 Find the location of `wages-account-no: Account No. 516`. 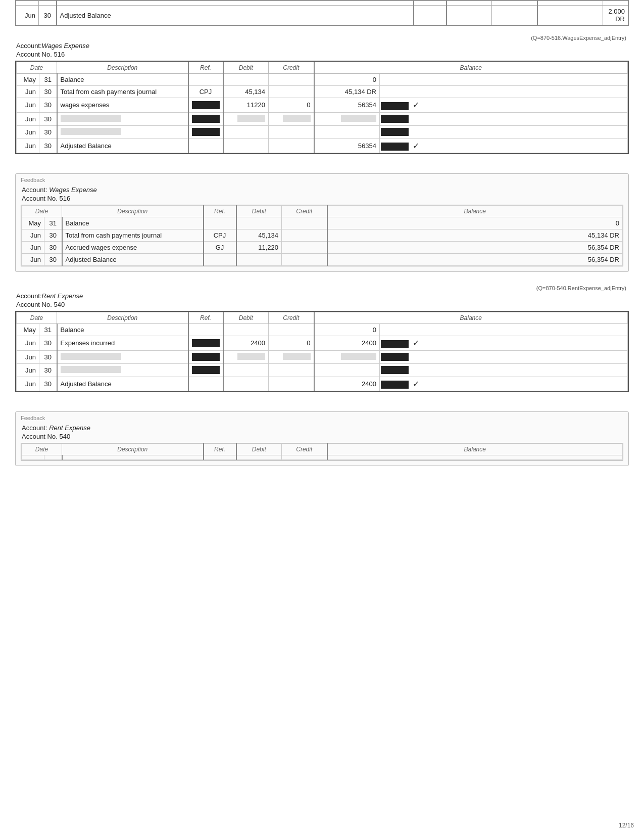

wages-account-no: Account No. 516 is located at coordinates (322, 55).